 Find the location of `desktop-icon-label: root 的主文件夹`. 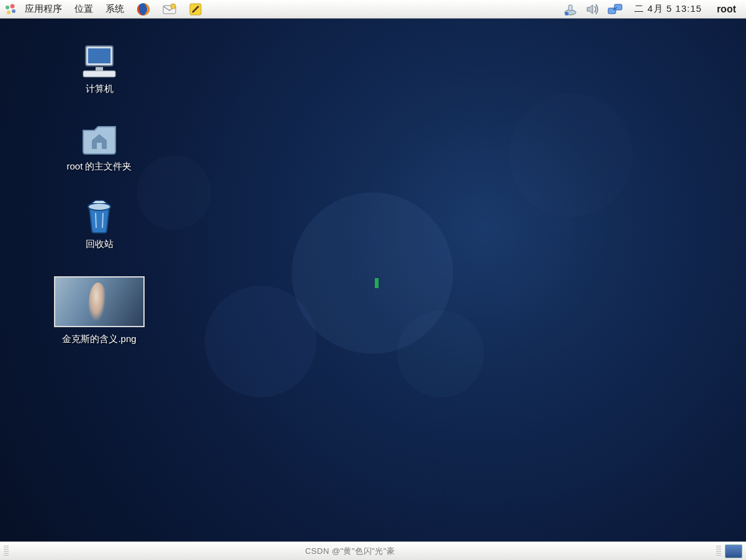

desktop-icon-label: root 的主文件夹 is located at coordinates (99, 166).